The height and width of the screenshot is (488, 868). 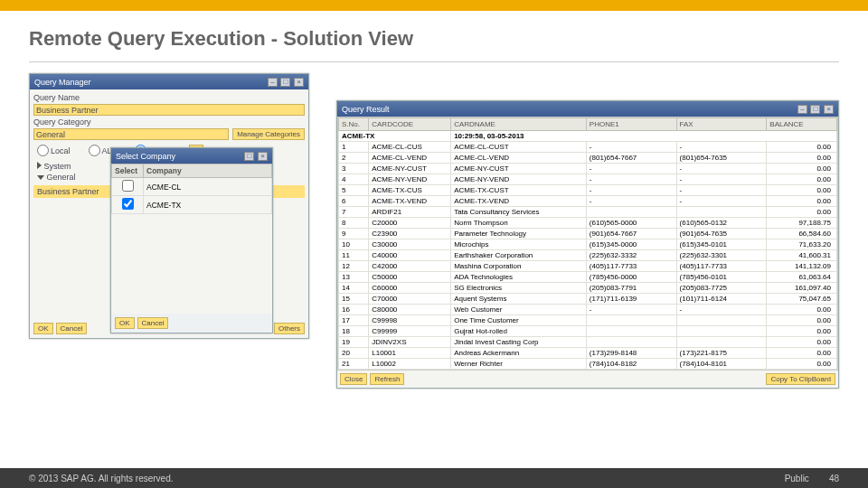 What do you see at coordinates (519, 353) in the screenshot?
I see `result-cell: Andreas Ackermann` at bounding box center [519, 353].